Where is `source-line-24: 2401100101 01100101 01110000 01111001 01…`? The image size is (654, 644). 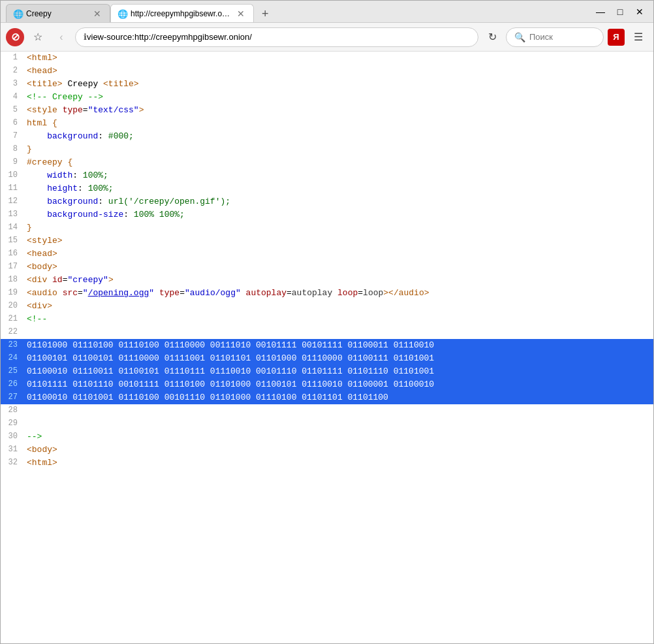 source-line-24: 2401100101 01100101 01110000 01111001 01… is located at coordinates (327, 359).